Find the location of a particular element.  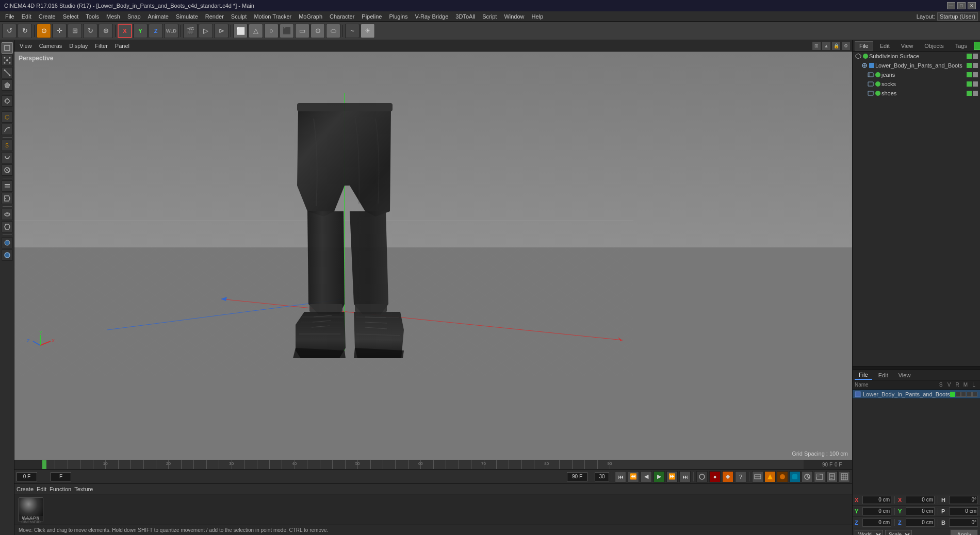

auto-key-button: ● is located at coordinates (715, 477).